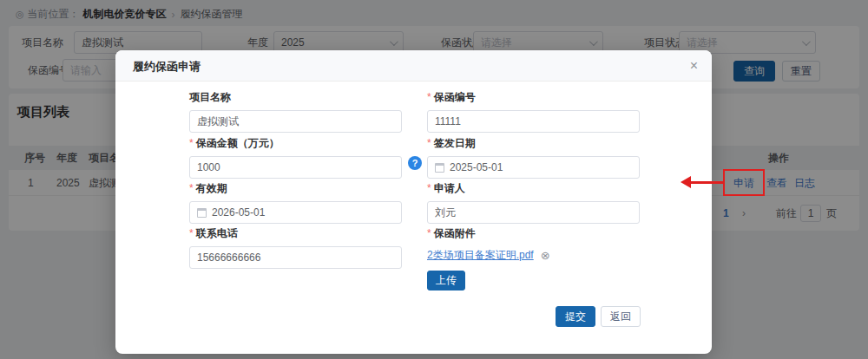 Image resolution: width=868 pixels, height=359 pixels. I want to click on field-label: 申请人, so click(450, 188).